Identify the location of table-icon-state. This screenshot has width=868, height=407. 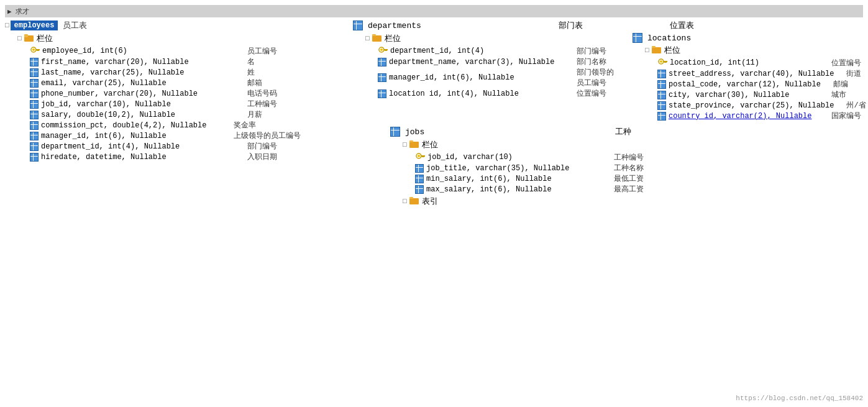
(662, 106).